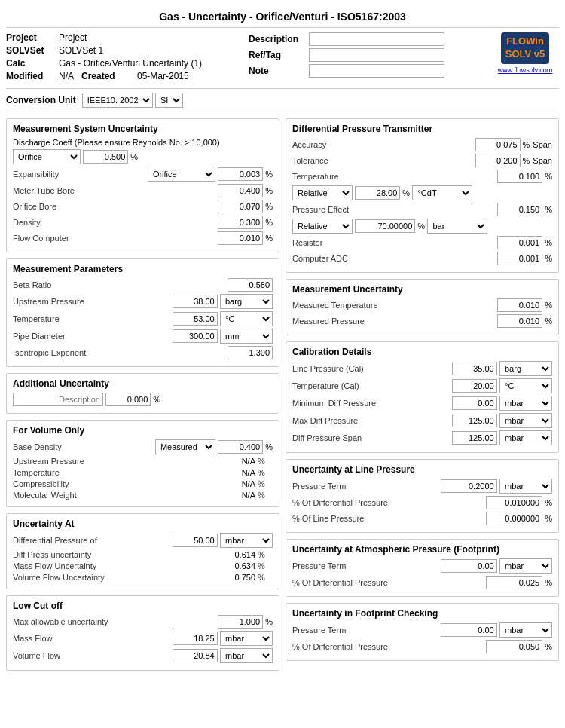  Describe the element at coordinates (527, 145) in the screenshot. I see `accuracy-pct: %` at that location.